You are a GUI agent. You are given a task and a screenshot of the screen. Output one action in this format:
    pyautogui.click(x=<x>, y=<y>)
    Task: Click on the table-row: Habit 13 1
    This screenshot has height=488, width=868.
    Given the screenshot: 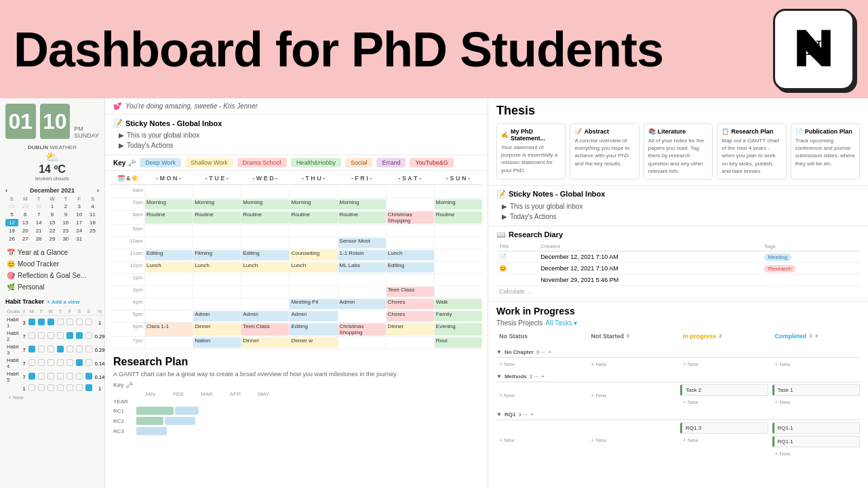 What is the action you would take?
    pyautogui.click(x=56, y=323)
    